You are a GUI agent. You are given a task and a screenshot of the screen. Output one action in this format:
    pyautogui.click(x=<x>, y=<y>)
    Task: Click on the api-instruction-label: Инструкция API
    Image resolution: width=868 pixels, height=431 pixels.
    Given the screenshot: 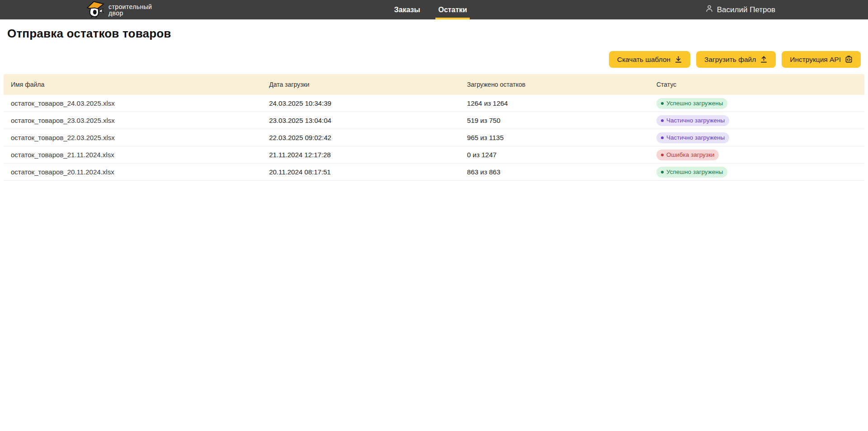 What is the action you would take?
    pyautogui.click(x=816, y=60)
    